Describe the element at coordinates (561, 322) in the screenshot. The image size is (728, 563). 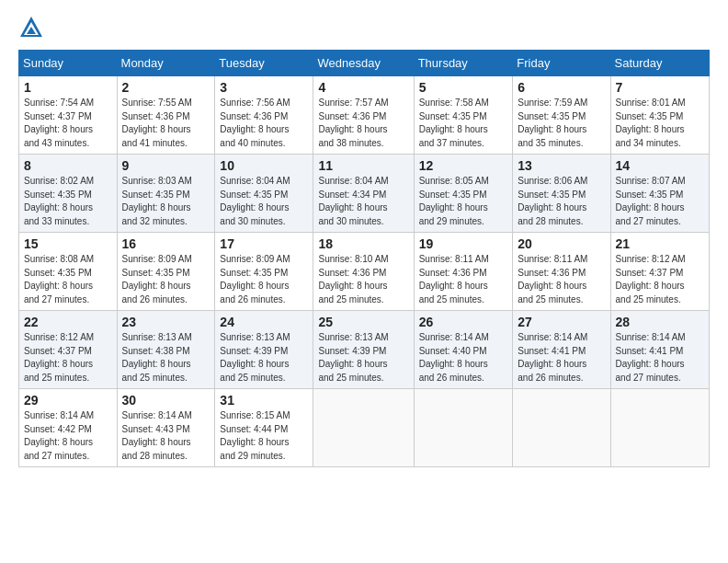
I see `day-number: 27` at that location.